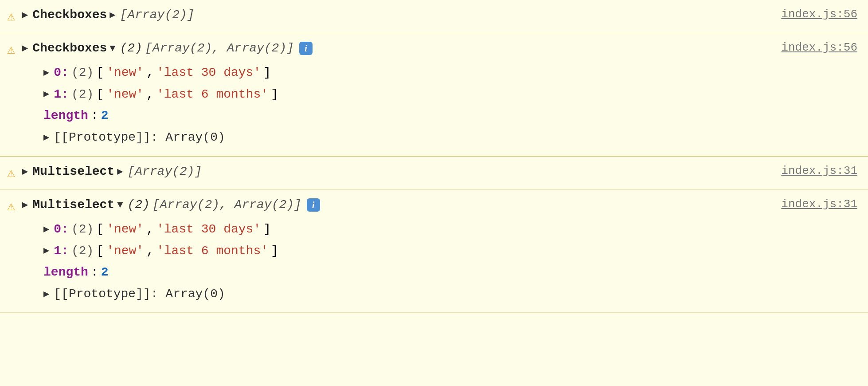 Image resolution: width=868 pixels, height=386 pixels. What do you see at coordinates (434, 17) in the screenshot?
I see `log-row-checkboxes-collapsed: ⚠ ▶ Checkboxes ▶ [Array(2)] index.js:56` at bounding box center [434, 17].